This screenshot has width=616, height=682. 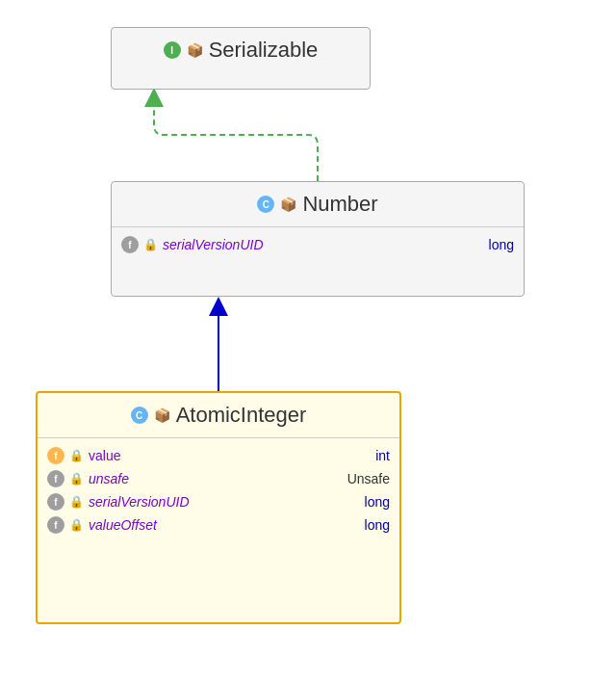 I want to click on field-badge-f-gray-vo: f, so click(x=56, y=525).